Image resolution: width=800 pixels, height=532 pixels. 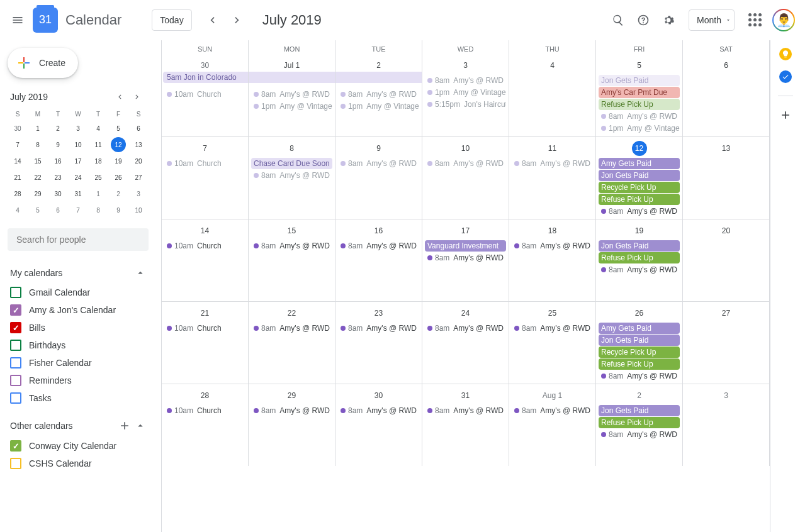 What do you see at coordinates (726, 96) in the screenshot?
I see `day-cell: 6` at bounding box center [726, 96].